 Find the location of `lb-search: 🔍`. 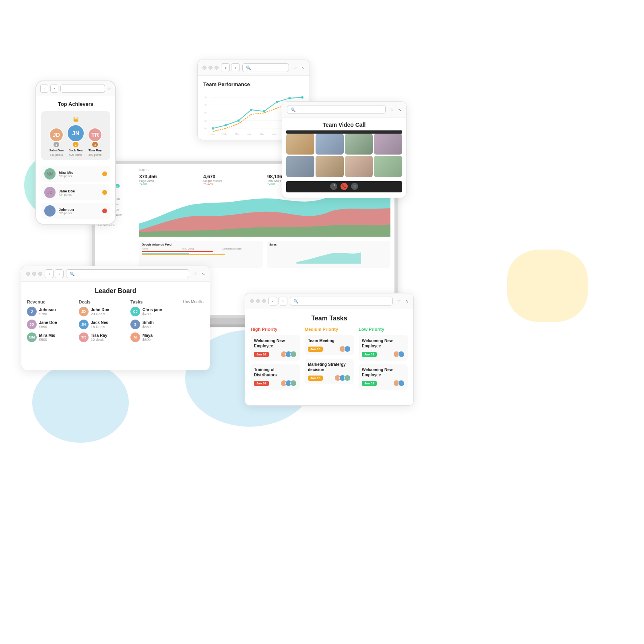

lb-search: 🔍 is located at coordinates (128, 274).